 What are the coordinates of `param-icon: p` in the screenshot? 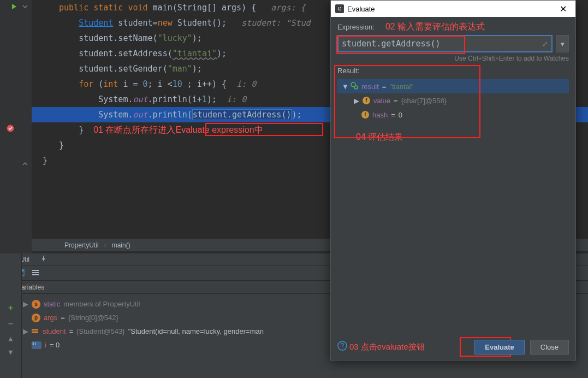 It's located at (36, 318).